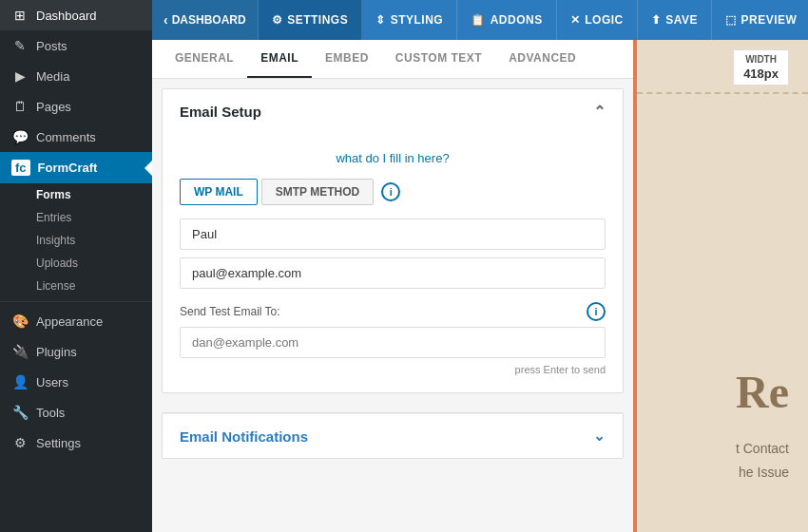  I want to click on tab-custom-text: CUSTOM TEXT, so click(439, 59).